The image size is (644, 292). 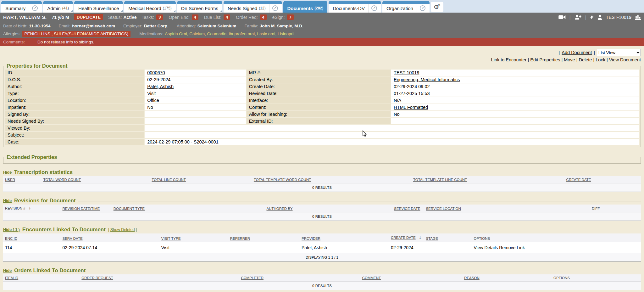 What do you see at coordinates (15, 8) in the screenshot?
I see `tab-label: Summary` at bounding box center [15, 8].